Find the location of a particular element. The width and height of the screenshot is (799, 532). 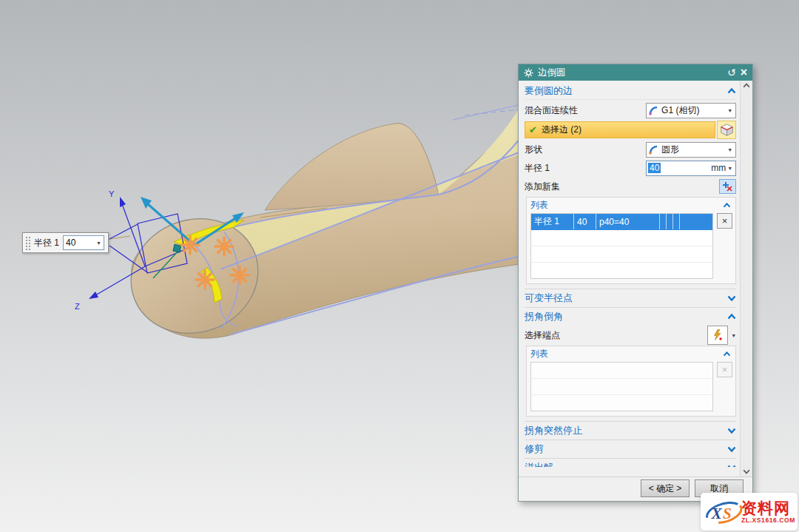

select-endpoint-label: 选择端点 is located at coordinates (542, 336).